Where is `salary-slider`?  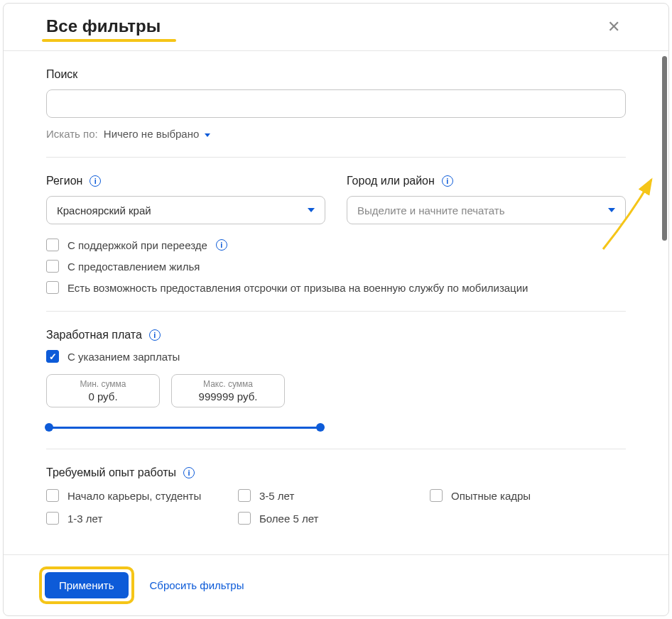
salary-slider is located at coordinates (185, 427).